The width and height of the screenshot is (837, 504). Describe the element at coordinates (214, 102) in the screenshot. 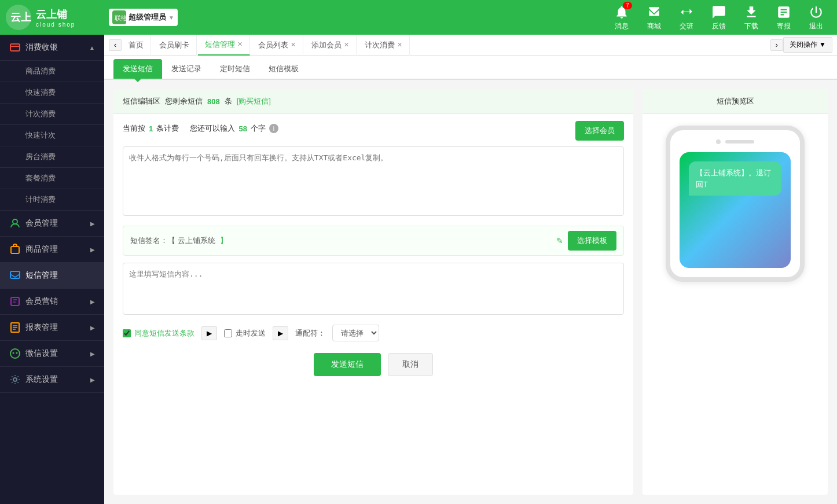

I see `sms-credit-count: 808` at that location.